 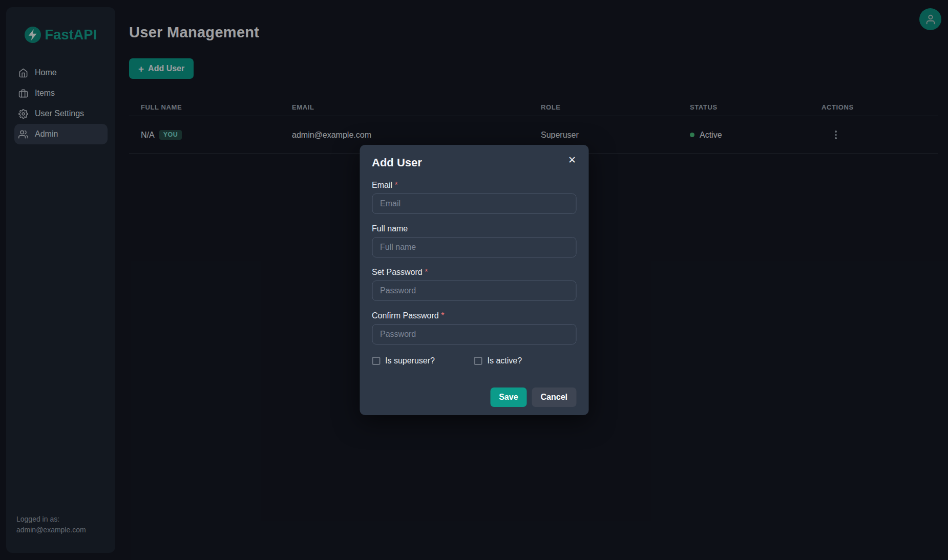 What do you see at coordinates (572, 160) in the screenshot?
I see `close-icon: ✕` at bounding box center [572, 160].